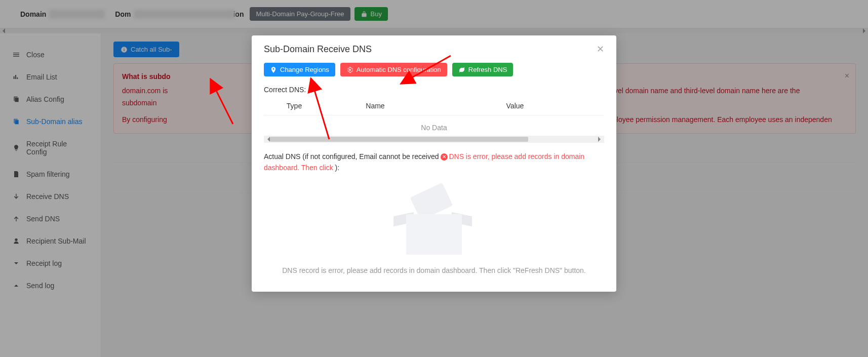  What do you see at coordinates (305, 70) in the screenshot?
I see `change-regions-label: Change Regions` at bounding box center [305, 70].